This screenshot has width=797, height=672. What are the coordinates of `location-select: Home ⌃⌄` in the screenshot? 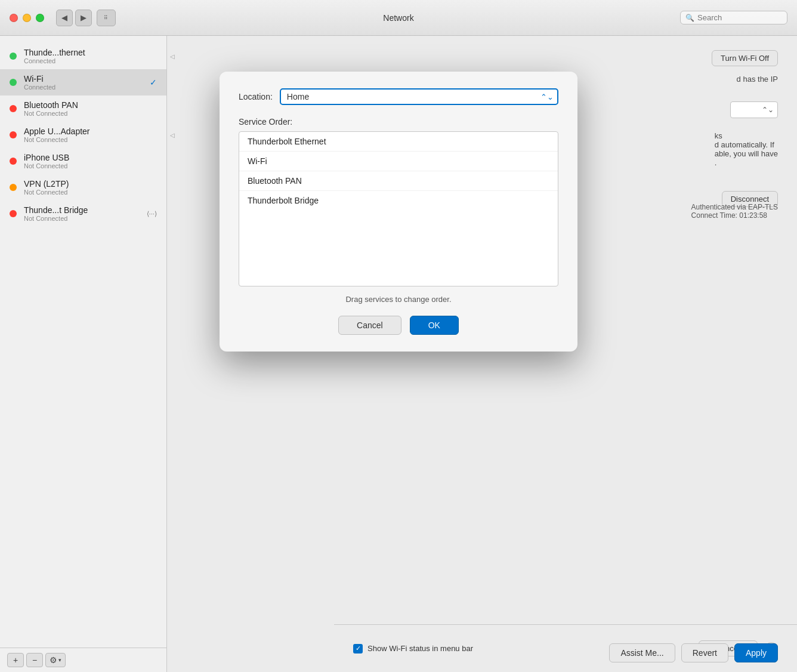 It's located at (419, 97).